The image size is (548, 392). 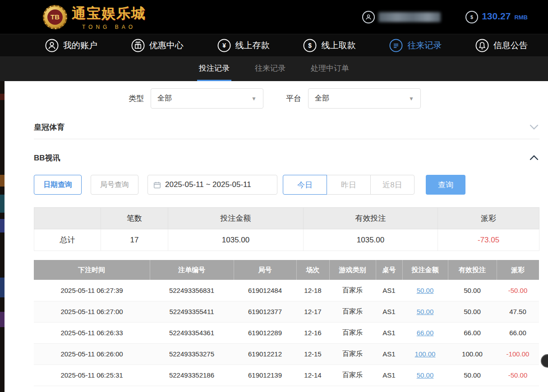 I want to click on top-header: TB 通宝娱乐城 TONG BAO $ 130.27 RMB, so click(x=274, y=17).